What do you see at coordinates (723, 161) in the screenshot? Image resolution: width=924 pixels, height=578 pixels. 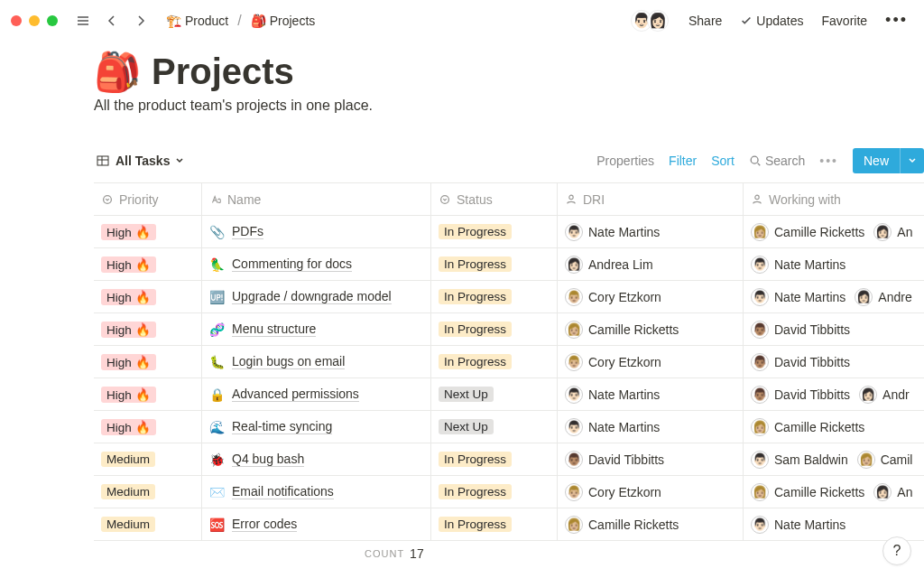 I see `sort-button: Sort` at bounding box center [723, 161].